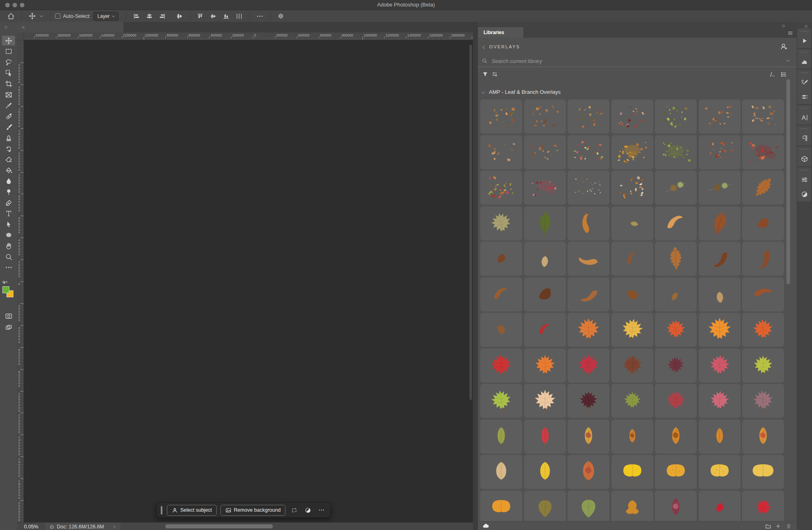  I want to click on breadcrumb: OVERLAYS, so click(505, 47).